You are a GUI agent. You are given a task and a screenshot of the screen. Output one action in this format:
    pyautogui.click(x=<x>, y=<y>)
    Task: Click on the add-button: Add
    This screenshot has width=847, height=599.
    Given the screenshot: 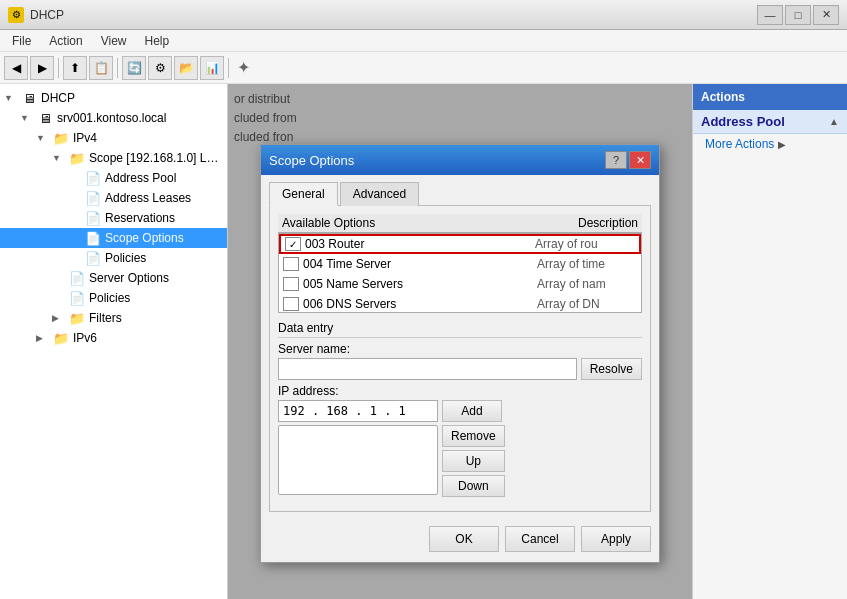 What is the action you would take?
    pyautogui.click(x=472, y=411)
    